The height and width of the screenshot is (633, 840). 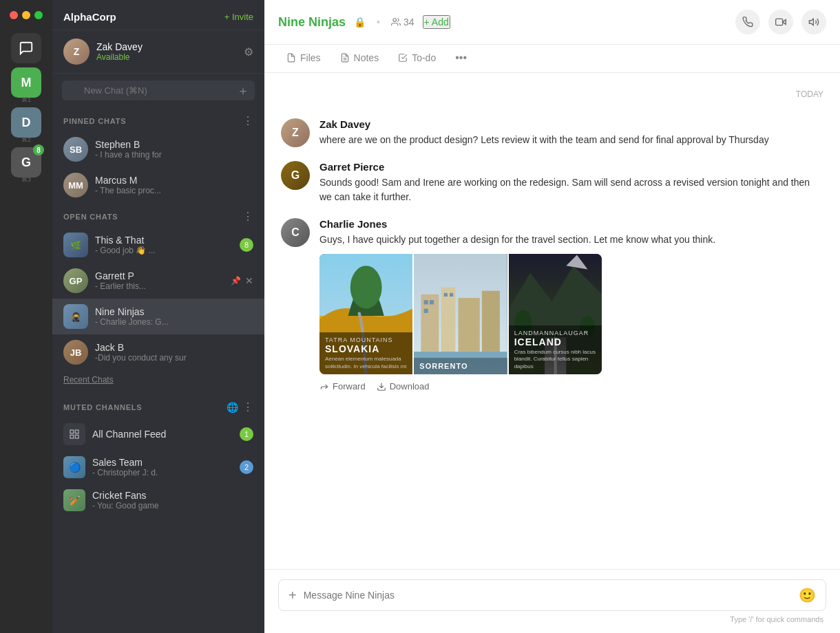 What do you see at coordinates (158, 352) in the screenshot?
I see `chat-item-jack: JB Jack B -Did you conduct any sur` at bounding box center [158, 352].